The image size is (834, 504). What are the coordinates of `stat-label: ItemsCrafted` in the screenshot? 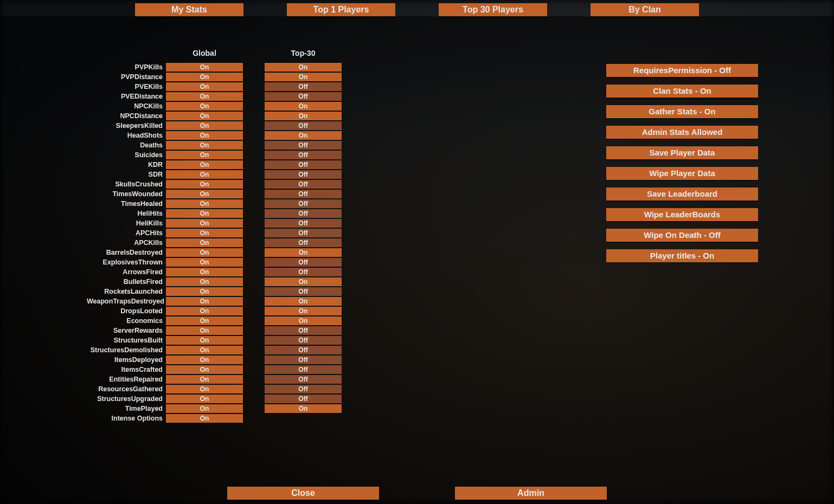 It's located at (126, 370).